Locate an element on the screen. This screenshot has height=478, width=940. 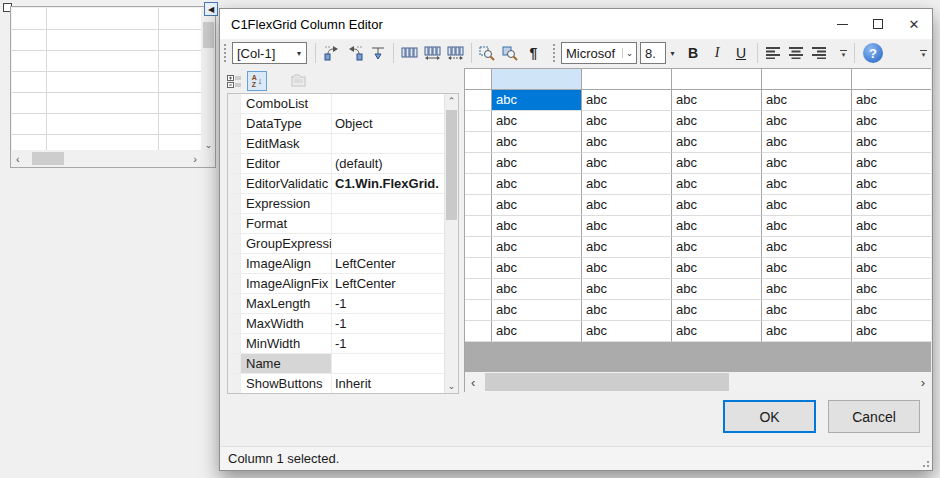
cancel-button: Cancel is located at coordinates (874, 416).